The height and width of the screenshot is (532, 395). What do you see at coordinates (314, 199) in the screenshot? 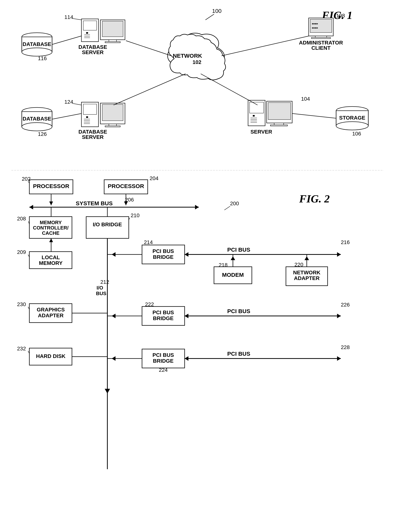
I see `fig2-title: FIG. 2` at bounding box center [314, 199].